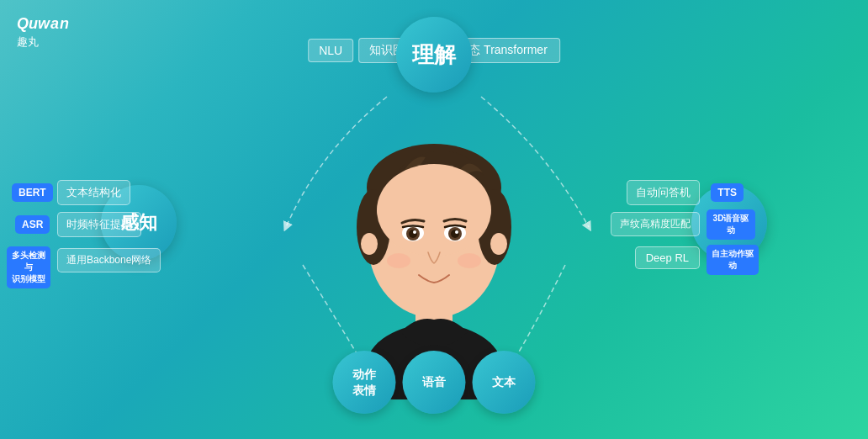 This screenshot has height=439, width=868. I want to click on left-white-backbone: 通用Backbone网络, so click(109, 261).